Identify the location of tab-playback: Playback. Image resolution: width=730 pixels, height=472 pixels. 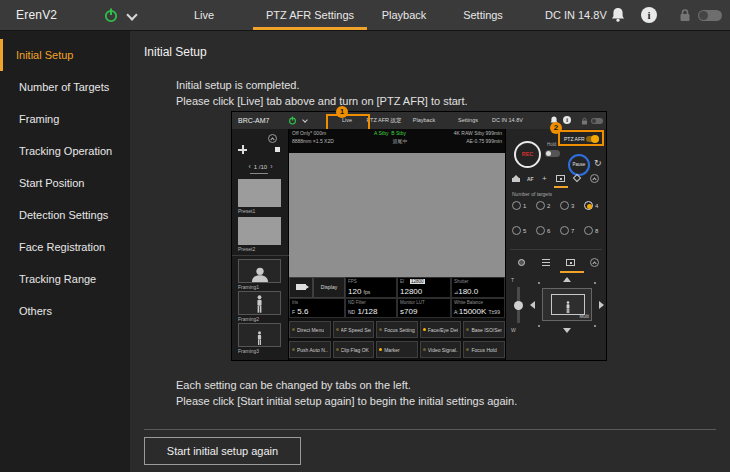
(404, 16).